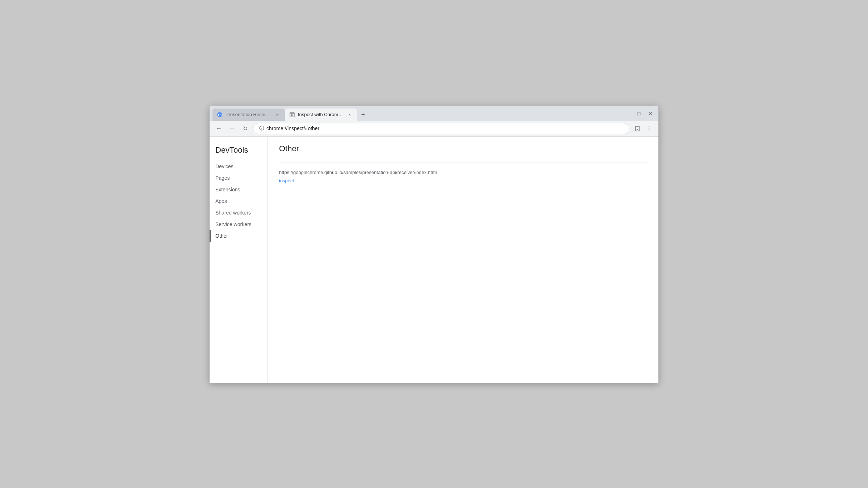  What do you see at coordinates (239, 260) in the screenshot?
I see `sidebar: DevTools Devices Pages Extensions Apps S…` at bounding box center [239, 260].